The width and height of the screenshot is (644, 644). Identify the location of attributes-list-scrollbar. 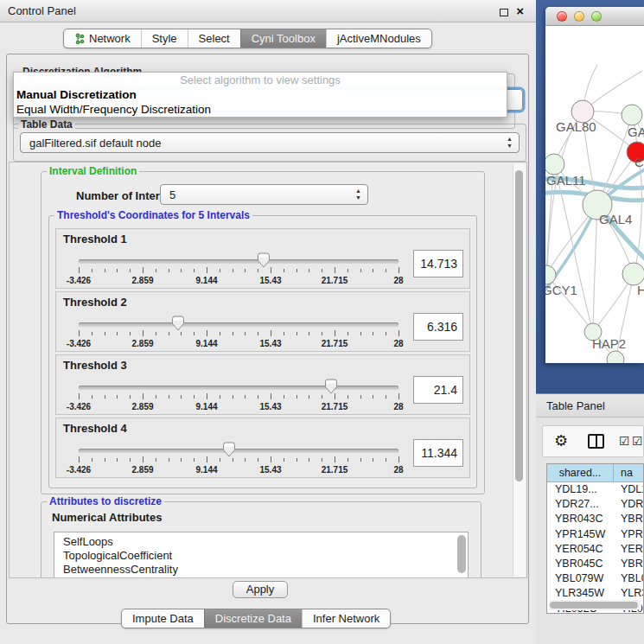
(462, 557).